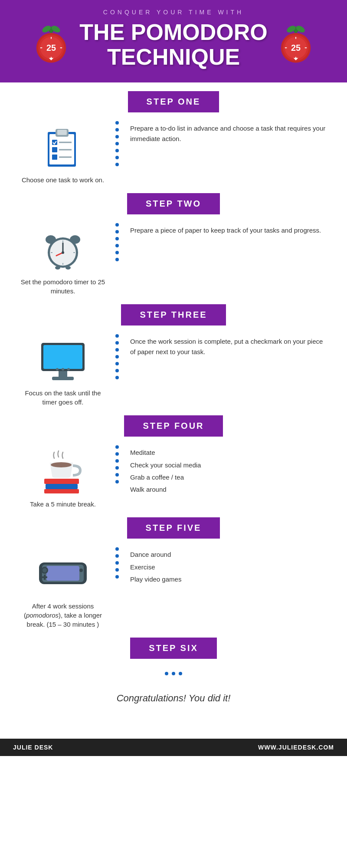 This screenshot has width=347, height=868. Describe the element at coordinates (229, 567) in the screenshot. I see `list-item: Exercise` at that location.